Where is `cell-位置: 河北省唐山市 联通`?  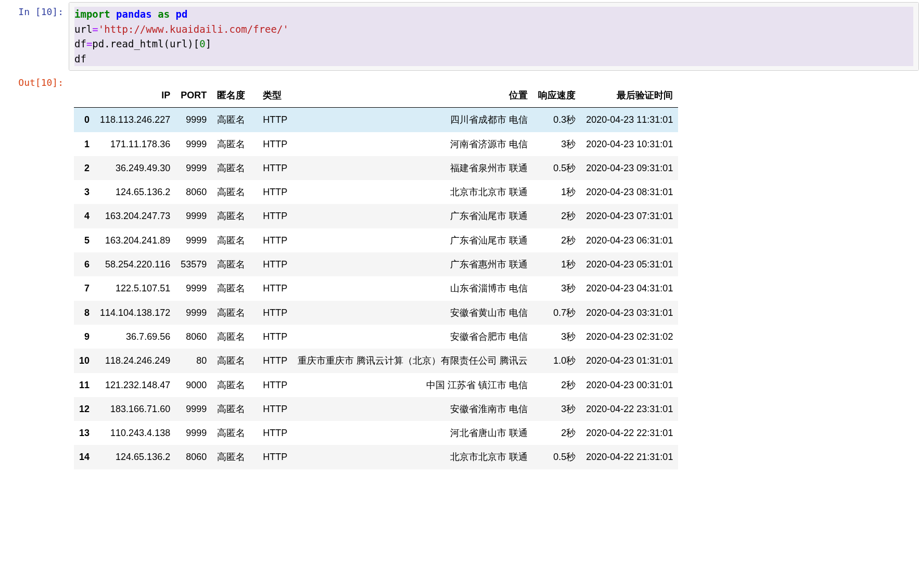 cell-位置: 河北省唐山市 联通 is located at coordinates (413, 433).